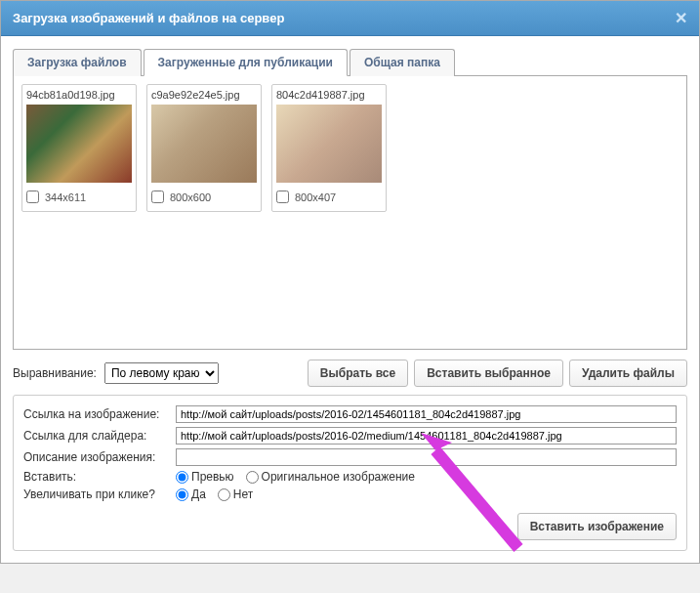 This screenshot has height=593, width=700. I want to click on description-input, so click(426, 457).